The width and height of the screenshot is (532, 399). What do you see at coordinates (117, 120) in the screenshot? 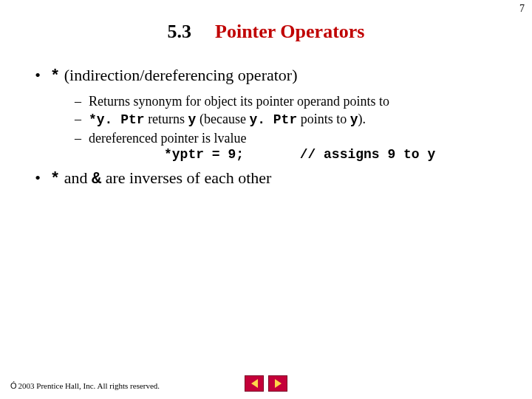
I see `code-span: *y. Ptr` at bounding box center [117, 120].